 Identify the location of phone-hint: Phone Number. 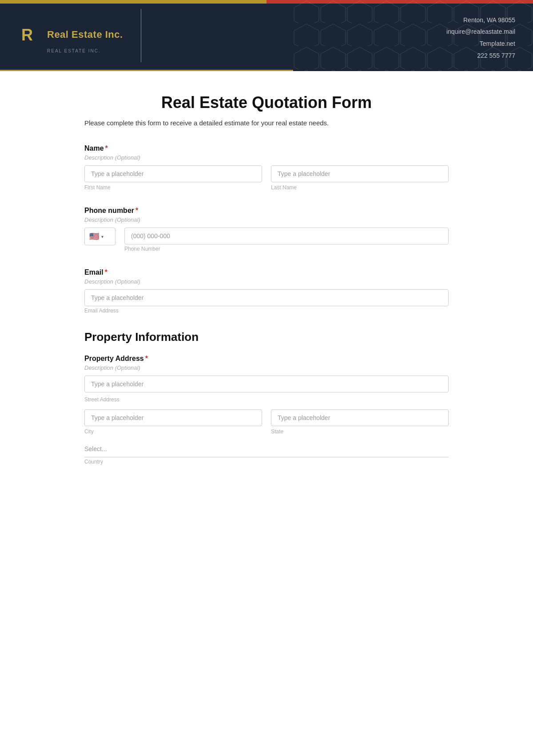
(142, 249).